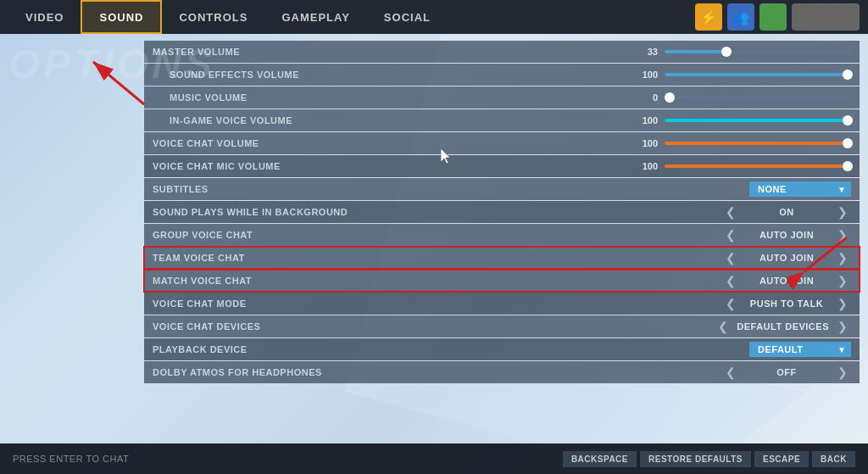 This screenshot has width=868, height=474. Describe the element at coordinates (787, 212) in the screenshot. I see `value-text-sound-plays: ON` at that location.